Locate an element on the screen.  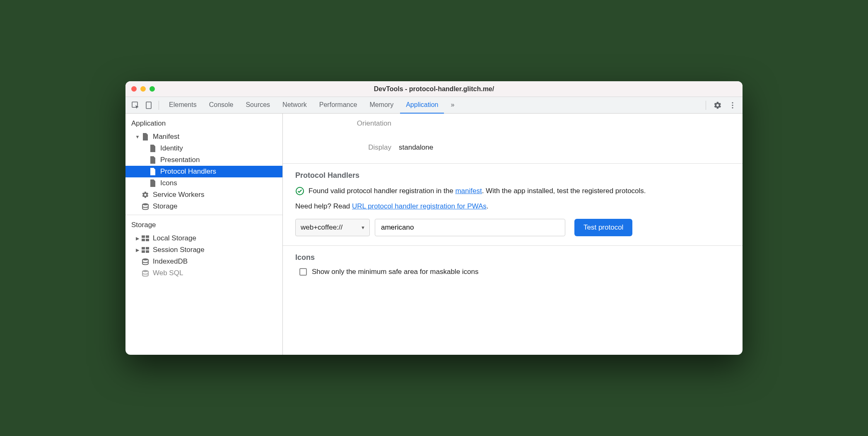
close-window-button is located at coordinates (134, 89).